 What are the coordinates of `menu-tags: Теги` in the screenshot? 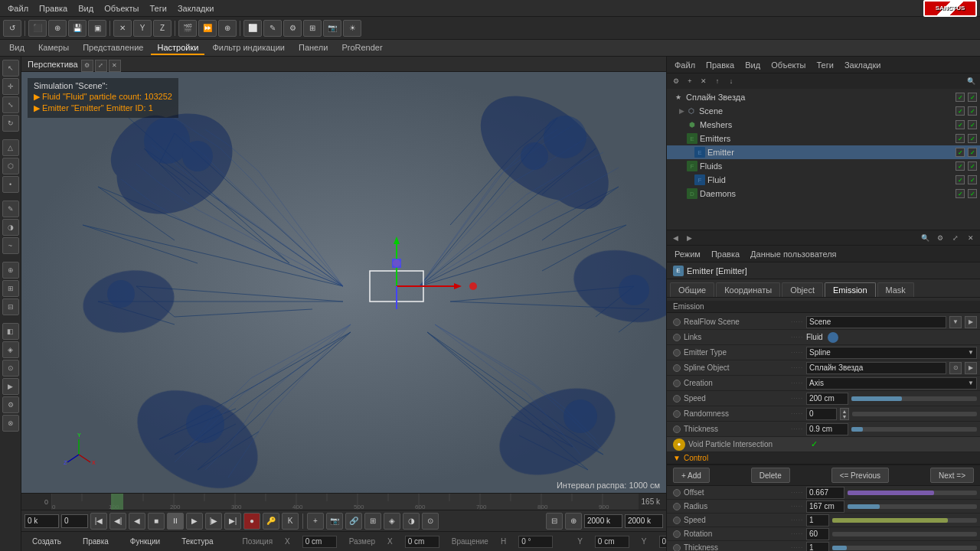 It's located at (158, 8).